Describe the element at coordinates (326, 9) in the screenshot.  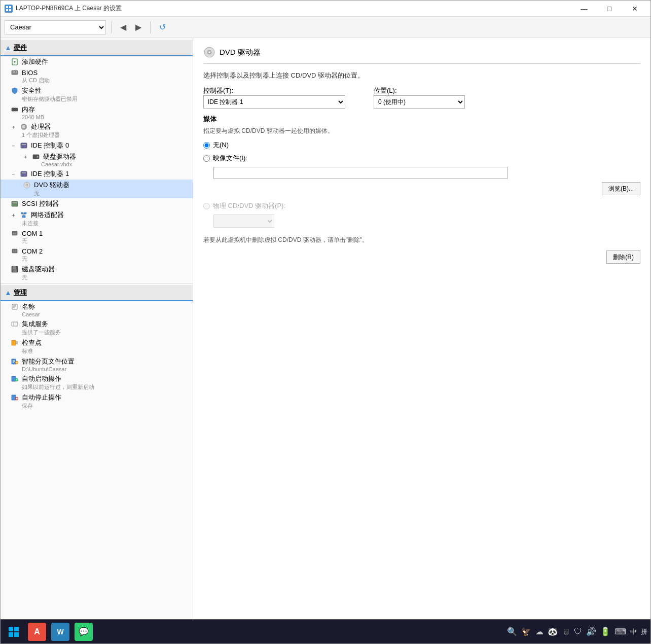
I see `titlebar: LAPTOP-PN8R69CA 上 Caesar 的设置 — □ ✕` at that location.